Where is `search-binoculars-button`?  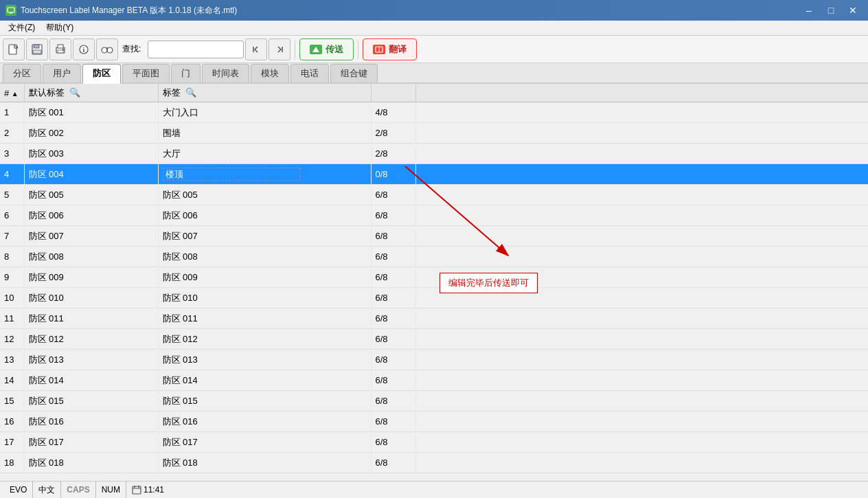 search-binoculars-button is located at coordinates (107, 49).